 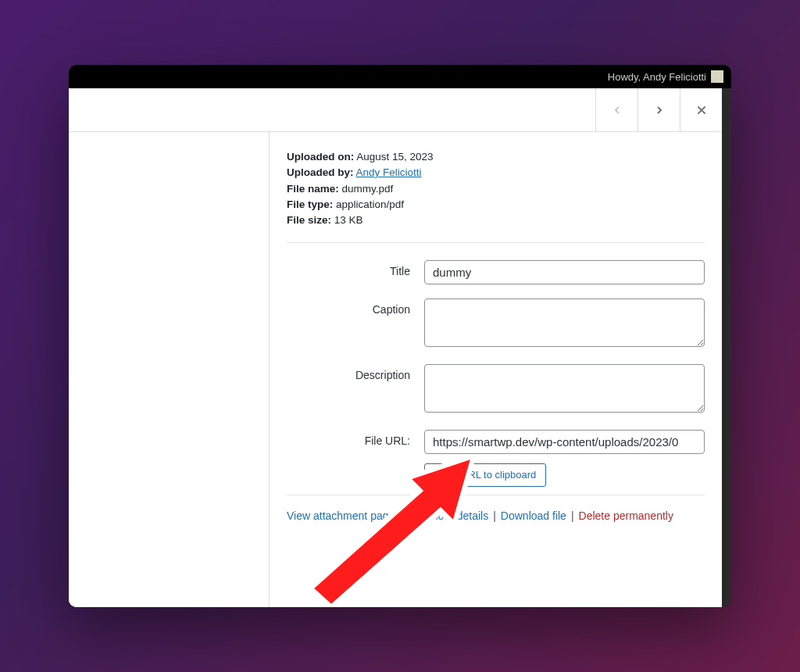 I want to click on caption-input, so click(x=564, y=323).